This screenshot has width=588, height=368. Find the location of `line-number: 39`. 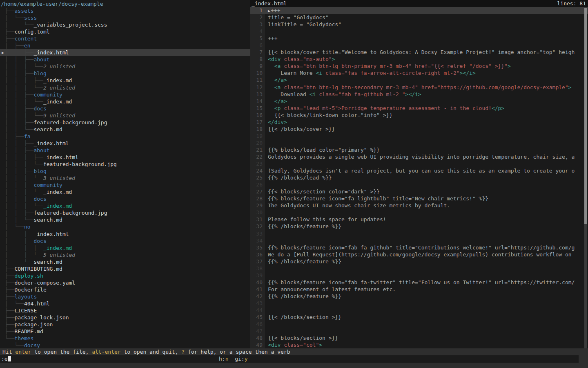

line-number: 39 is located at coordinates (258, 276).